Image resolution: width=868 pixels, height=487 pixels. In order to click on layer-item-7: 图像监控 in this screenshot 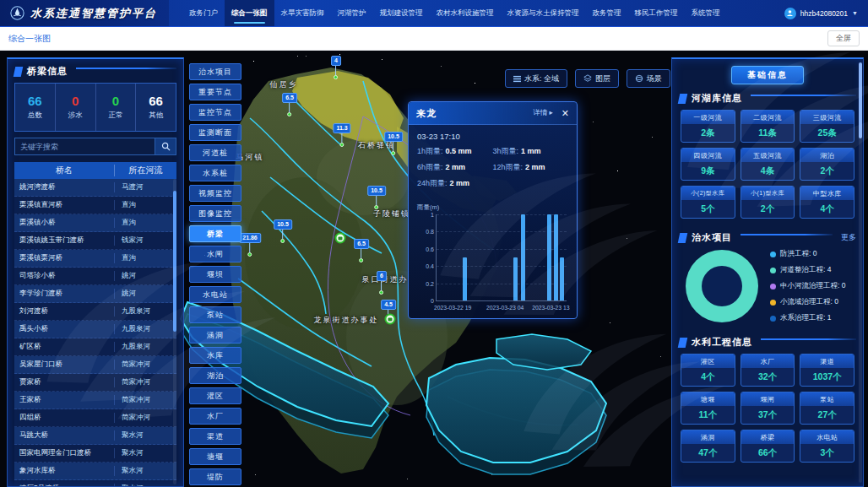, I will do `click(215, 214)`.